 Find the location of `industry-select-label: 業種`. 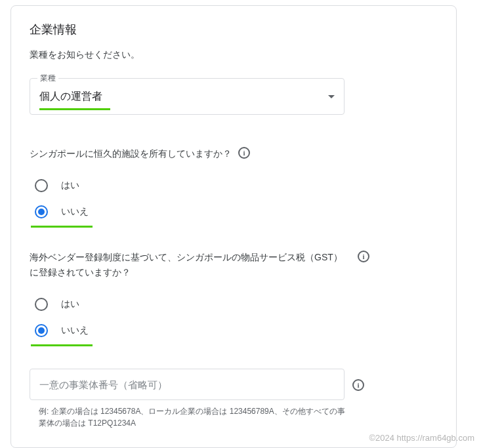

industry-select-label: 業種 is located at coordinates (48, 79).